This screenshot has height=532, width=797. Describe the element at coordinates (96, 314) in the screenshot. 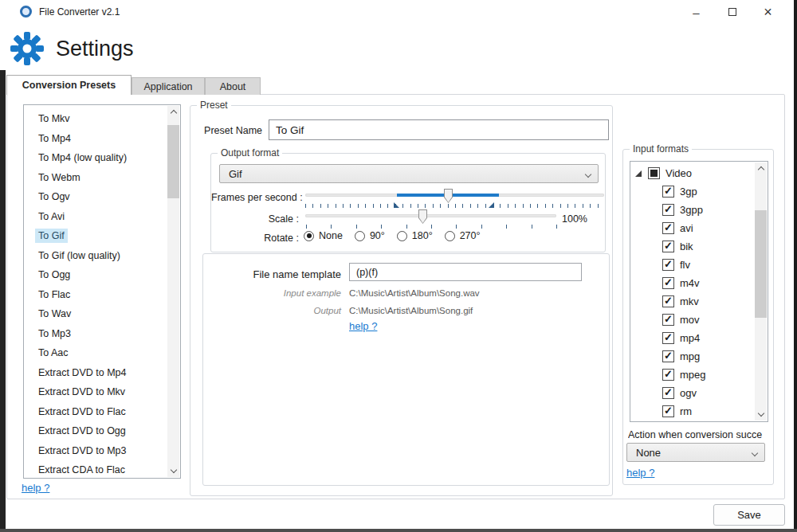

I see `preset-list-item: To Wav` at that location.